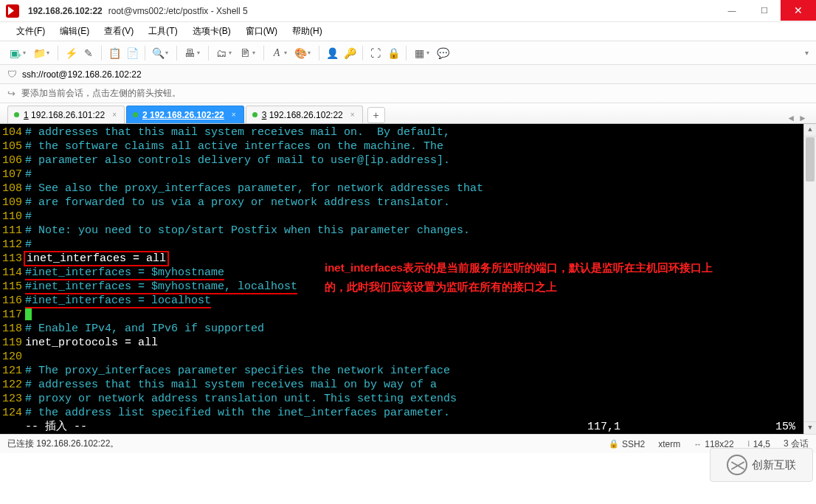  I want to click on terminal-line: 119inet_protocols = all, so click(408, 342).